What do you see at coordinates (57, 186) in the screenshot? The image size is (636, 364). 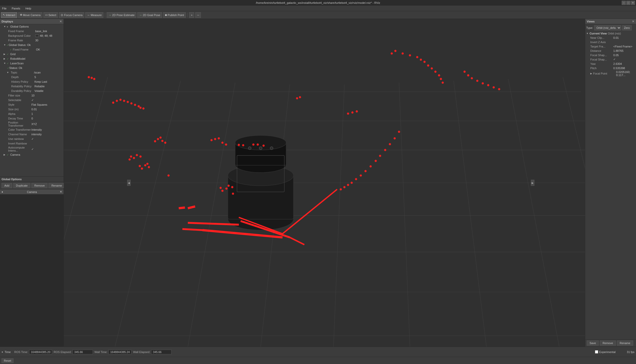 I see `rename-btn: Rename` at bounding box center [57, 186].